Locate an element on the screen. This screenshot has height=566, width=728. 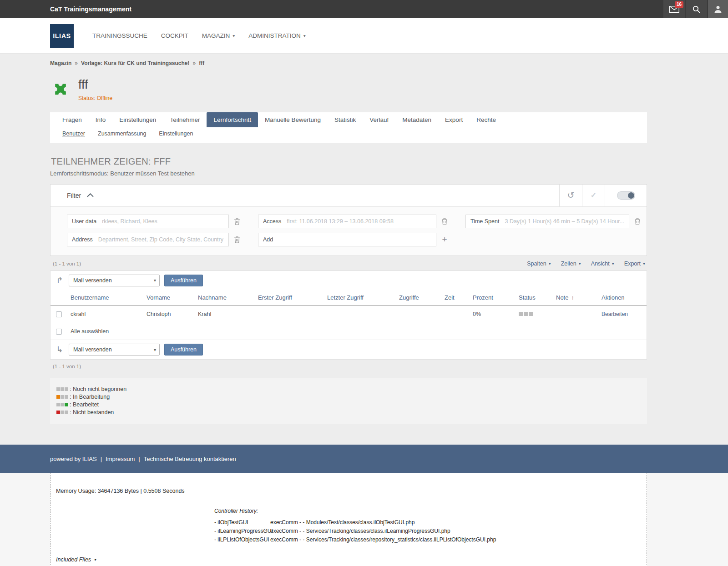
action-select-bottom: Mail versenden ▾ is located at coordinates (114, 350).